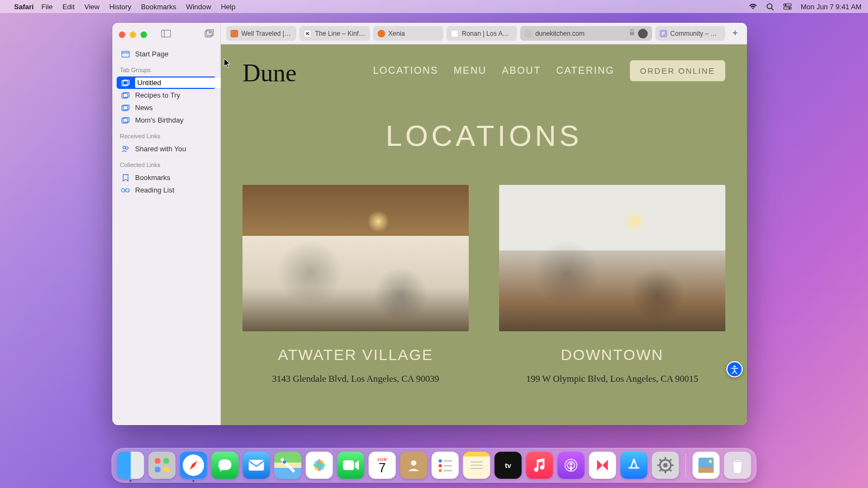 The height and width of the screenshot is (488, 868). Describe the element at coordinates (434, 465) in the screenshot. I see `dock: JUN 7 tv` at that location.